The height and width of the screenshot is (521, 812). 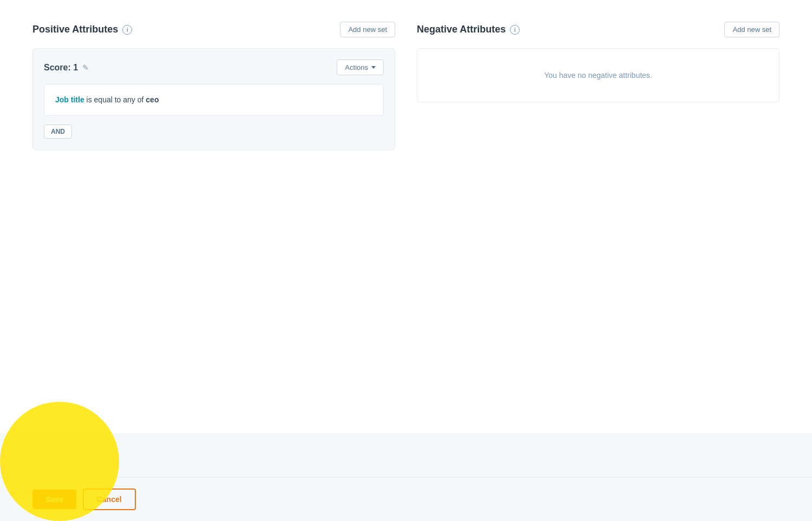 I want to click on positive-attributes-header: Positive Attributes i Add new set, so click(x=214, y=29).